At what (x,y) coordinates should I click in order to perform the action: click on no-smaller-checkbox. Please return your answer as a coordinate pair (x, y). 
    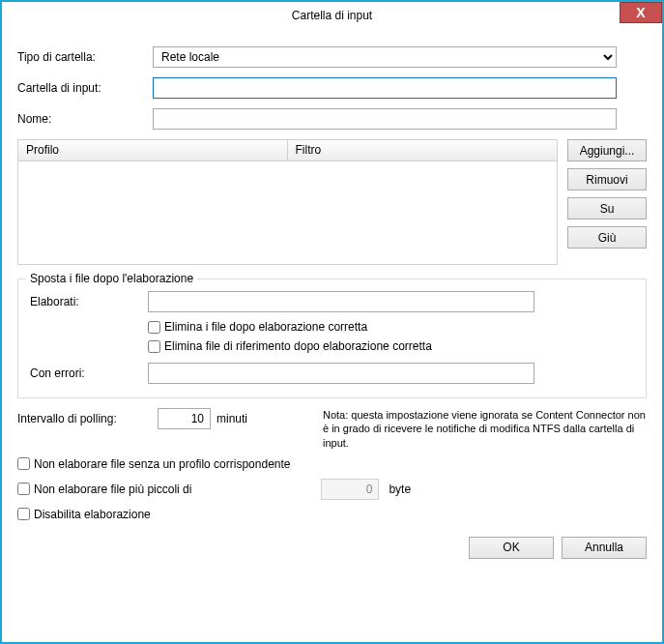
    Looking at the image, I should click on (23, 489).